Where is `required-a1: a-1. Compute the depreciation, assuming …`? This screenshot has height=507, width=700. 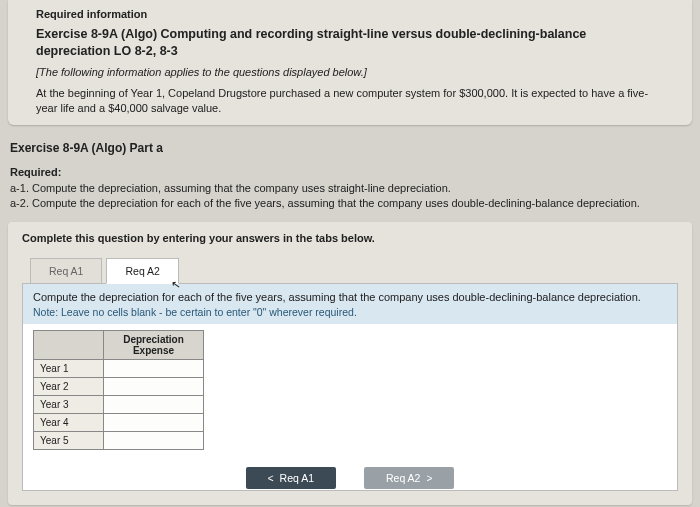 required-a1: a-1. Compute the depreciation, assuming … is located at coordinates (355, 188).